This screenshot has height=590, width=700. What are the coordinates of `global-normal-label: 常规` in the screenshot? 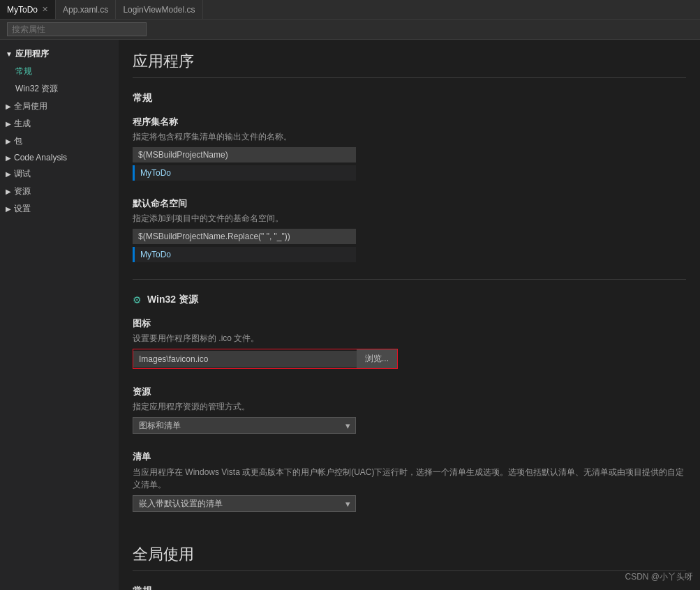 It's located at (409, 587).